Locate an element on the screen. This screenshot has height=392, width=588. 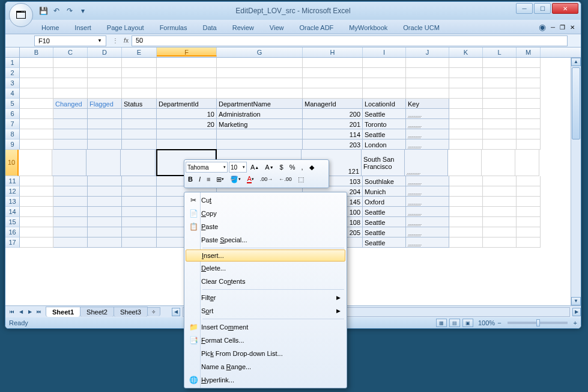
cell-C15 is located at coordinates (71, 222).